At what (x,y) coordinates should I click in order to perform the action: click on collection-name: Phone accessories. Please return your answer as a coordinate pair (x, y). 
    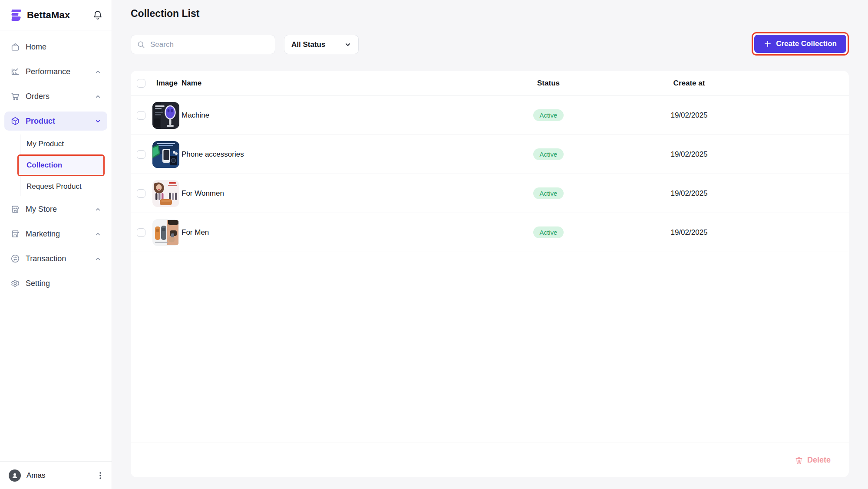
    Looking at the image, I should click on (350, 154).